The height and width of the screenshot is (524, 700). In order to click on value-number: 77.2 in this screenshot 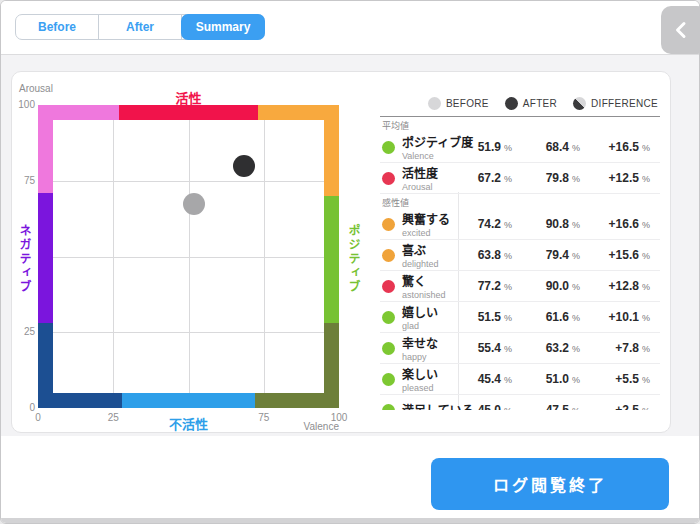, I will do `click(490, 286)`.